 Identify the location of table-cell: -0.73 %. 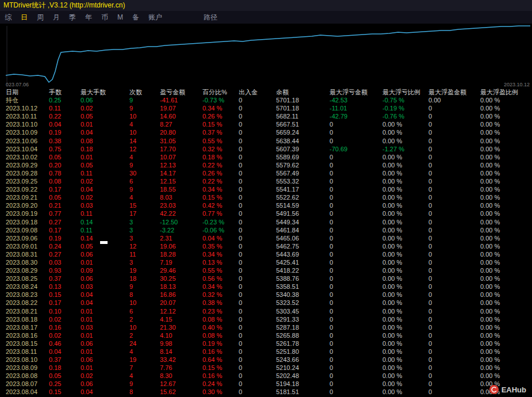
(221, 100).